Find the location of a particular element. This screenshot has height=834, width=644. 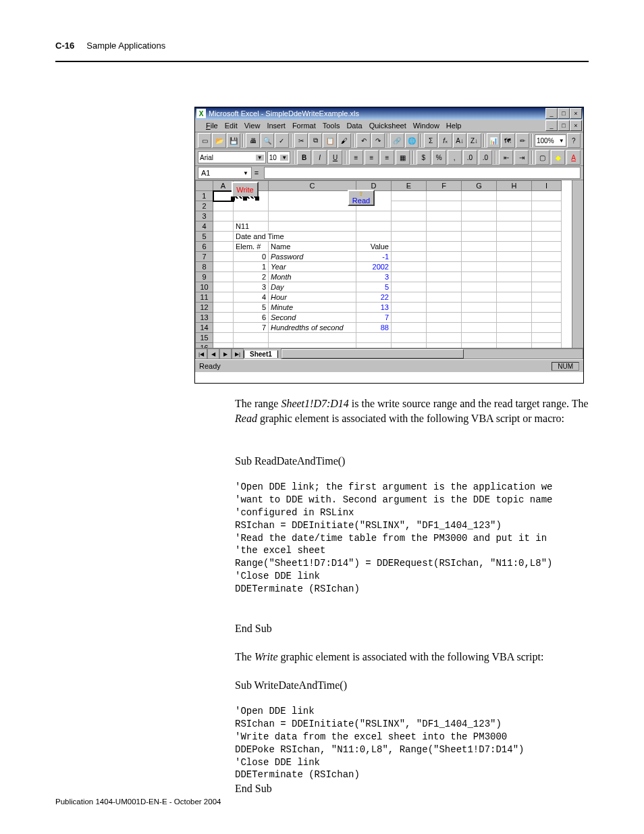

doc-minimize-button: _ is located at coordinates (552, 126).